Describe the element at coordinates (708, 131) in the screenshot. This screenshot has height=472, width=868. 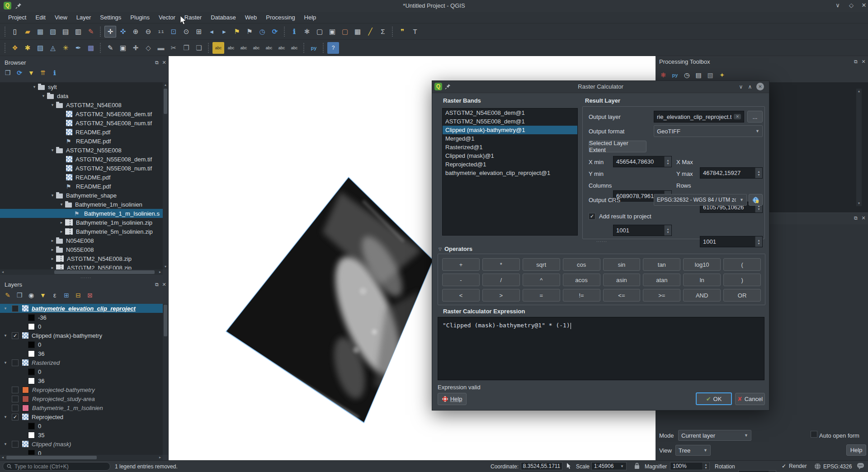
I see `output-format-combo: GeoTIFF▼` at that location.